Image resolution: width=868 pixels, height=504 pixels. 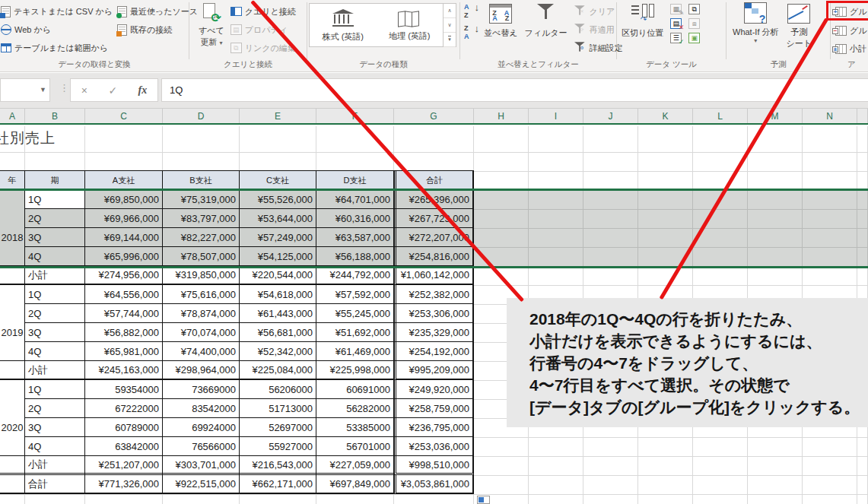 I want to click on table-cell: 73669000, so click(x=201, y=389).